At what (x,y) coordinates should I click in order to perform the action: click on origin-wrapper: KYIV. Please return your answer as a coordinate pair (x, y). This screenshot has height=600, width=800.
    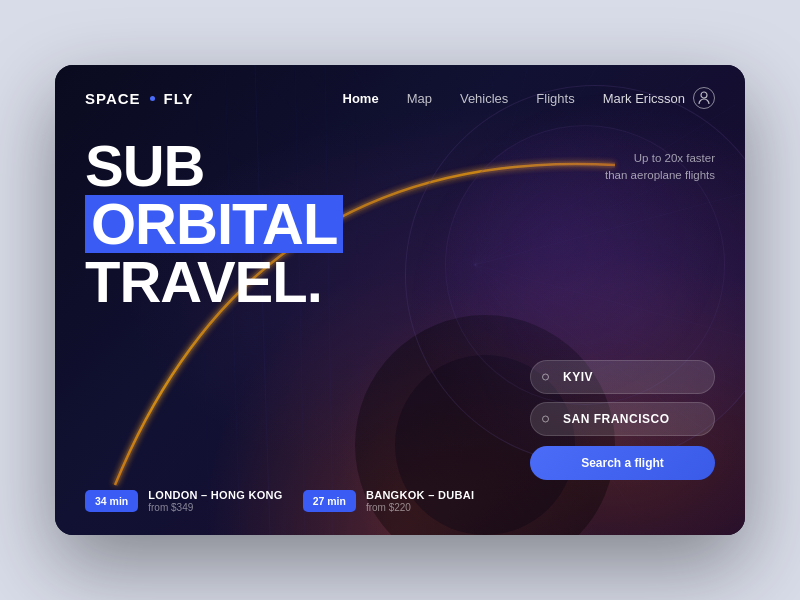
    Looking at the image, I should click on (622, 377).